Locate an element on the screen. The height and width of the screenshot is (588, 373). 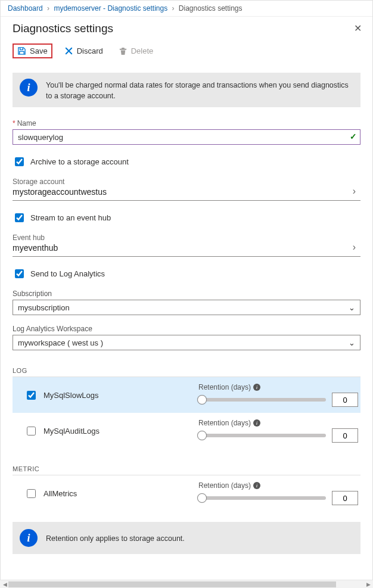
scrollbar-thumb is located at coordinates (172, 584).